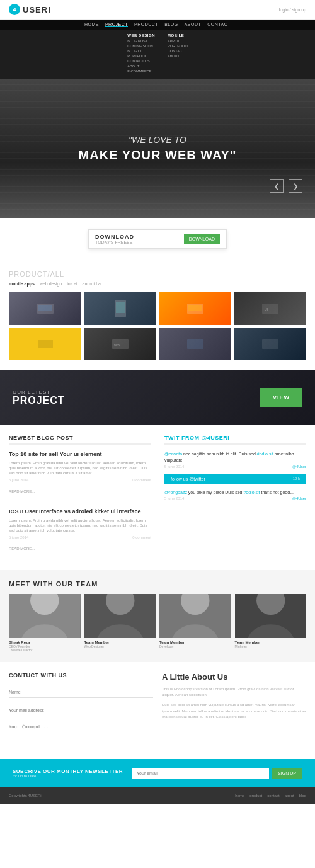 The image size is (315, 868). What do you see at coordinates (21, 283) in the screenshot?
I see `filter-tab-mobile: mobile apps` at bounding box center [21, 283].